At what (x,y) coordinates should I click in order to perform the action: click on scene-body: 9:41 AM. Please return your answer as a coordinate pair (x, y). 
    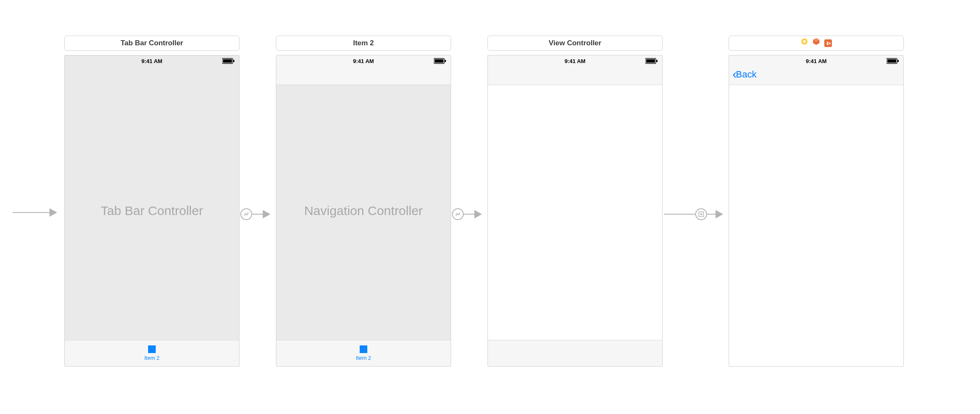
    Looking at the image, I should click on (575, 211).